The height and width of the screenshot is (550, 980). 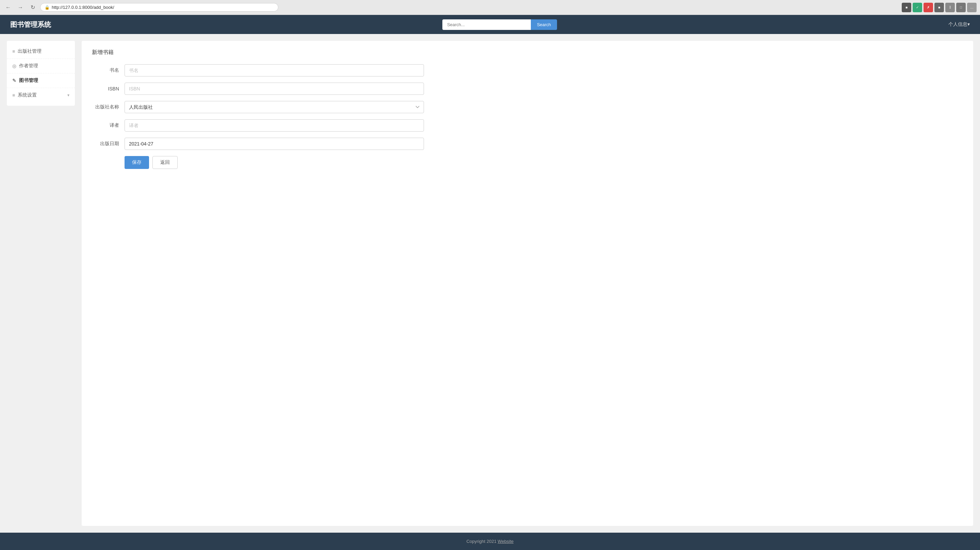 What do you see at coordinates (106, 144) in the screenshot?
I see `label-pub-date: 出版日期` at bounding box center [106, 144].